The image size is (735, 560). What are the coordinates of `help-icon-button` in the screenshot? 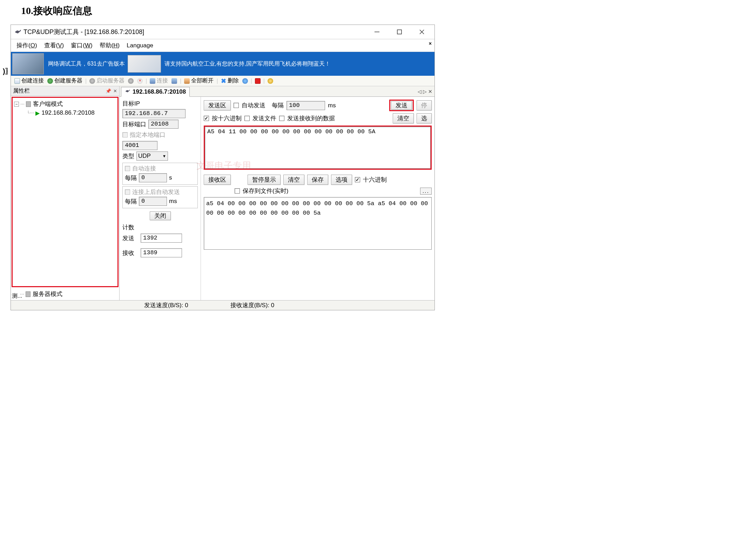 It's located at (270, 81).